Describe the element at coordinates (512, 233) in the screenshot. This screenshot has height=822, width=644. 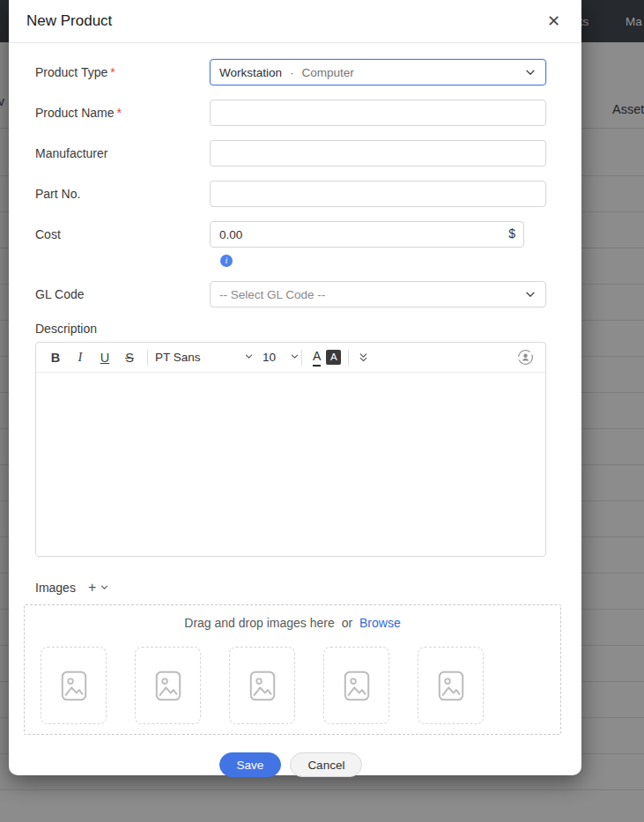
I see `currency-symbol: $` at that location.